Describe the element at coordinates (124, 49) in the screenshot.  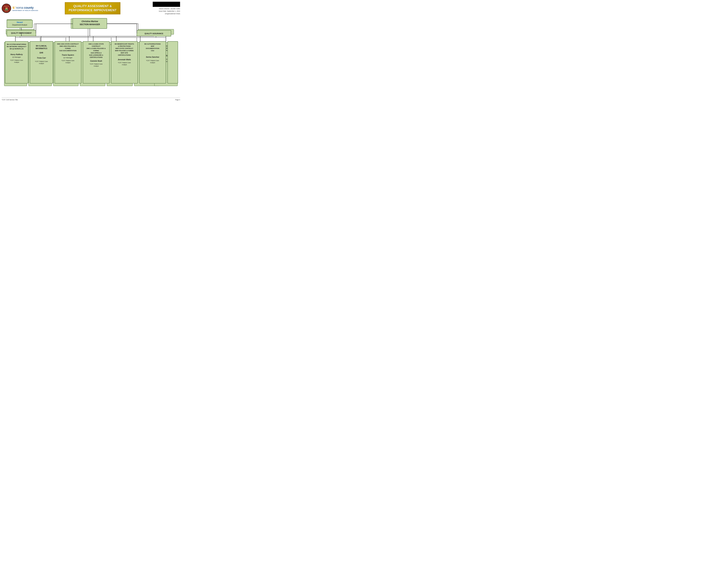
I see `svg-text: MHP STATE CONTRACT` at that location.